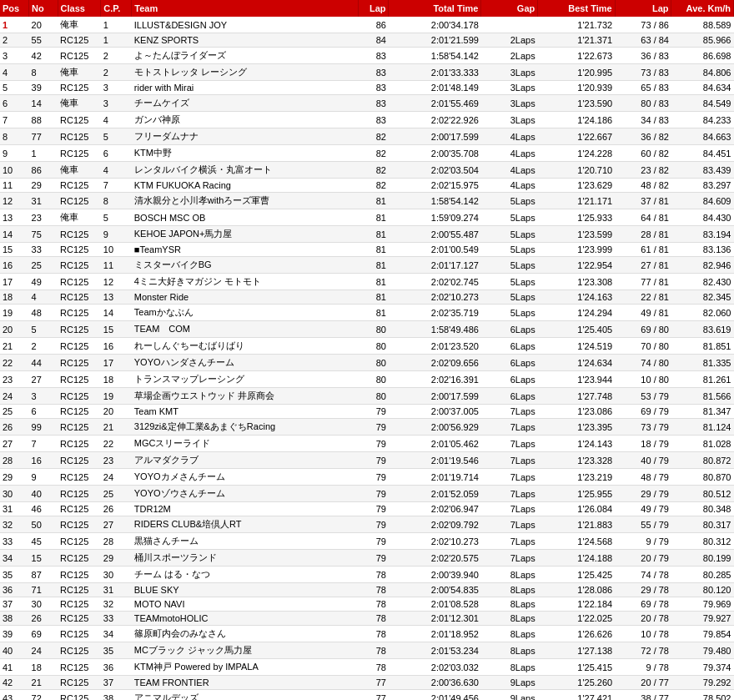 The image size is (734, 700). Describe the element at coordinates (367, 509) in the screenshot. I see `table-row: 31 46 RC125 26 TDR12M 79 2:02'06.947 7La…` at that location.